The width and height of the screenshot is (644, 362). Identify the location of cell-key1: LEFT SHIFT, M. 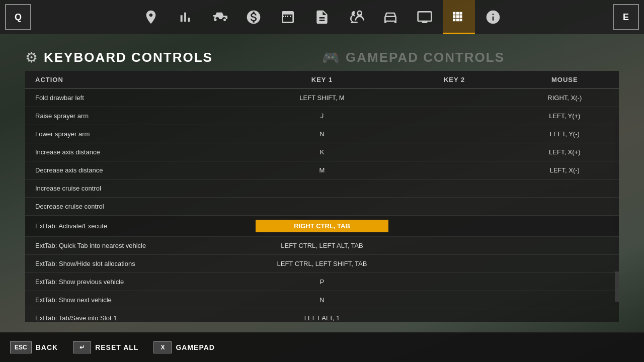
(322, 98).